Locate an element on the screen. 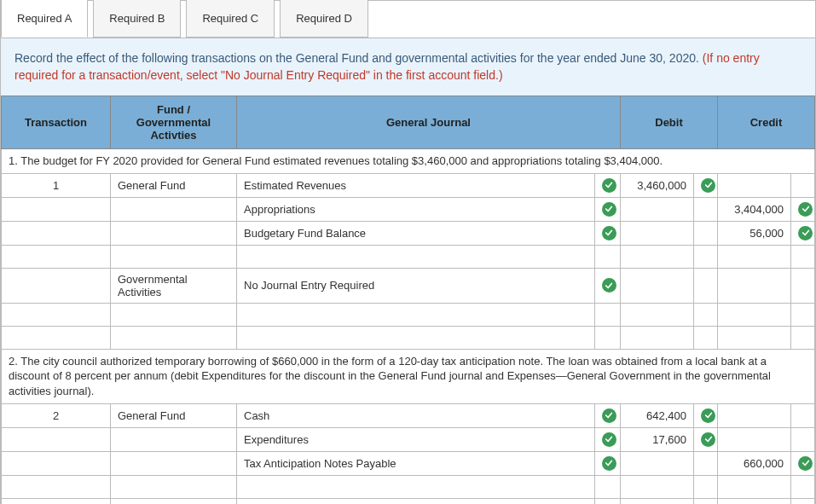 This screenshot has height=504, width=816. journal-line: 2General FundCash642,400 is located at coordinates (408, 415).